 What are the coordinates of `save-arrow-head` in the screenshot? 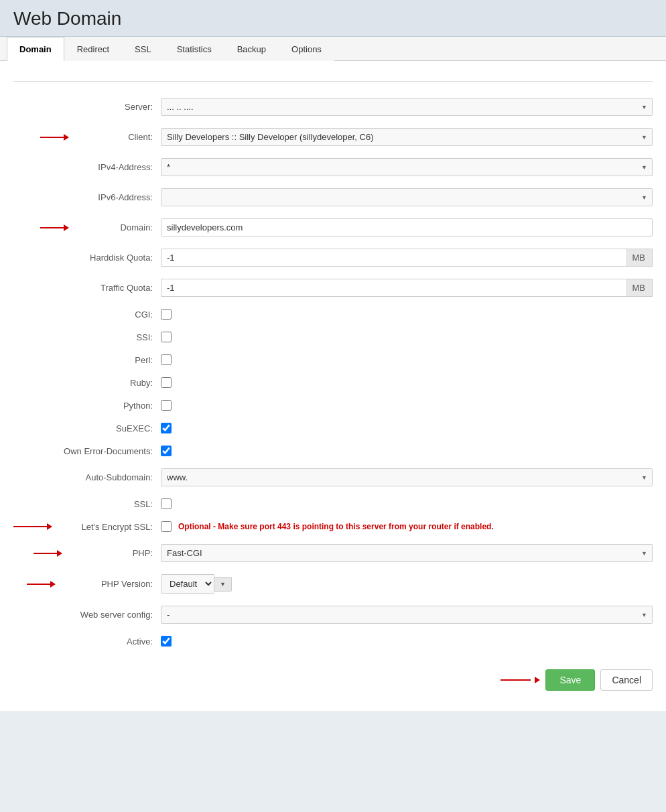 It's located at (537, 680).